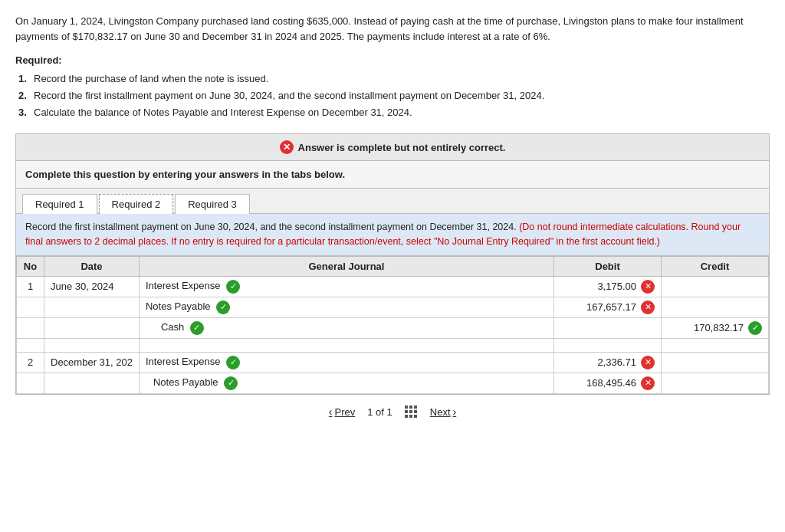 This screenshot has width=785, height=532. What do you see at coordinates (608, 383) in the screenshot?
I see `cell-debit: 168,495.46 ✕` at bounding box center [608, 383].